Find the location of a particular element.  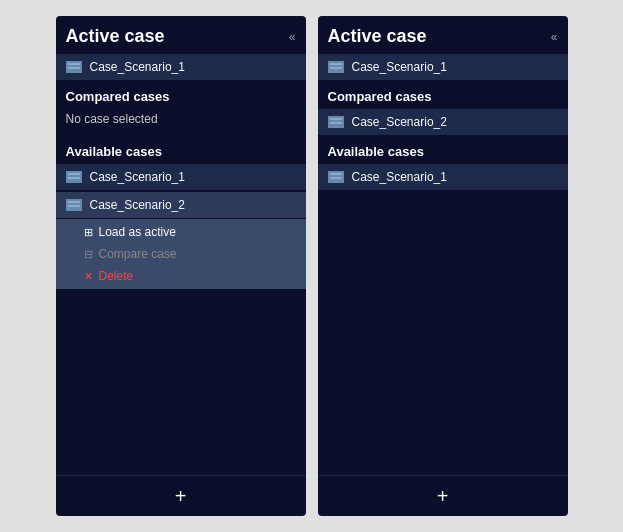

right-compared-case-row: Case_Scenario_2 is located at coordinates (443, 122).